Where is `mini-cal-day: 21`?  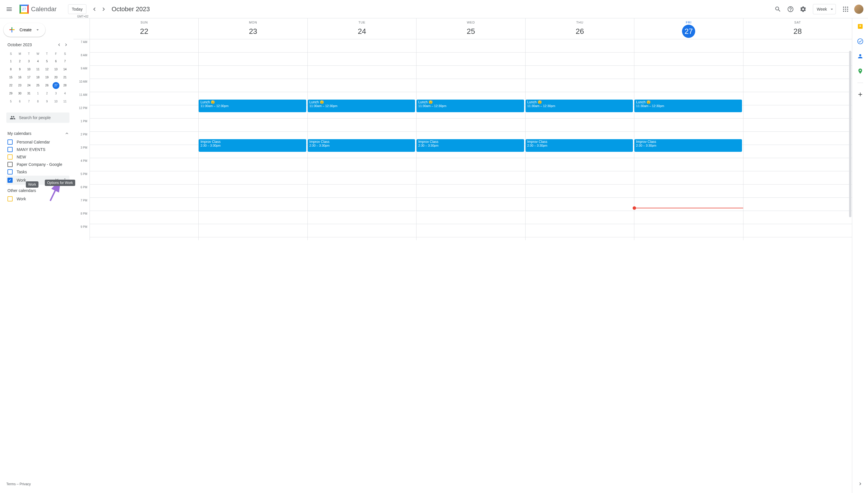 mini-cal-day: 21 is located at coordinates (65, 78).